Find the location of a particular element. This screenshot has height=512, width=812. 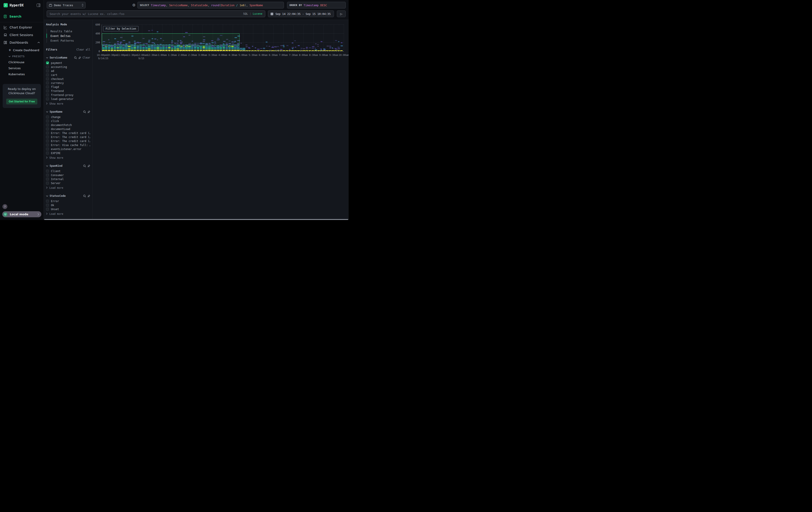

checkbox-checked is located at coordinates (47, 63).